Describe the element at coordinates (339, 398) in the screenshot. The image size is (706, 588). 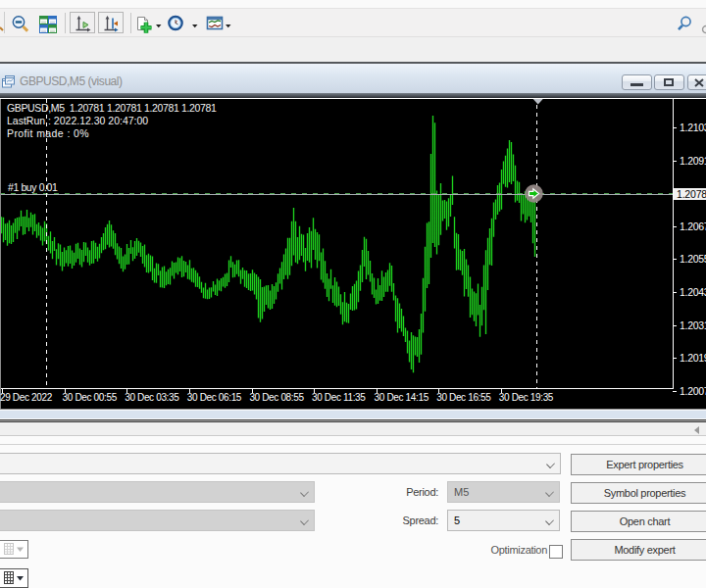
I see `svg-text: 30 Dec 11:35` at that location.